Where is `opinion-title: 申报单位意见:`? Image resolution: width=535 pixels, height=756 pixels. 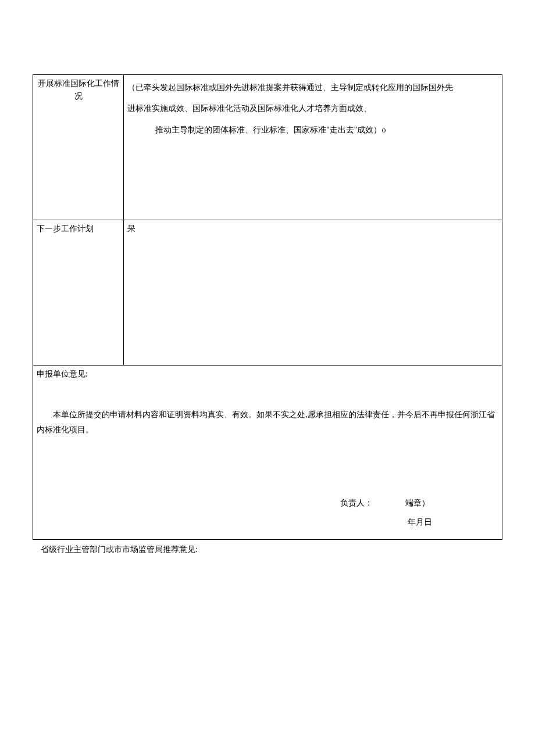 opinion-title: 申报单位意见: is located at coordinates (268, 374).